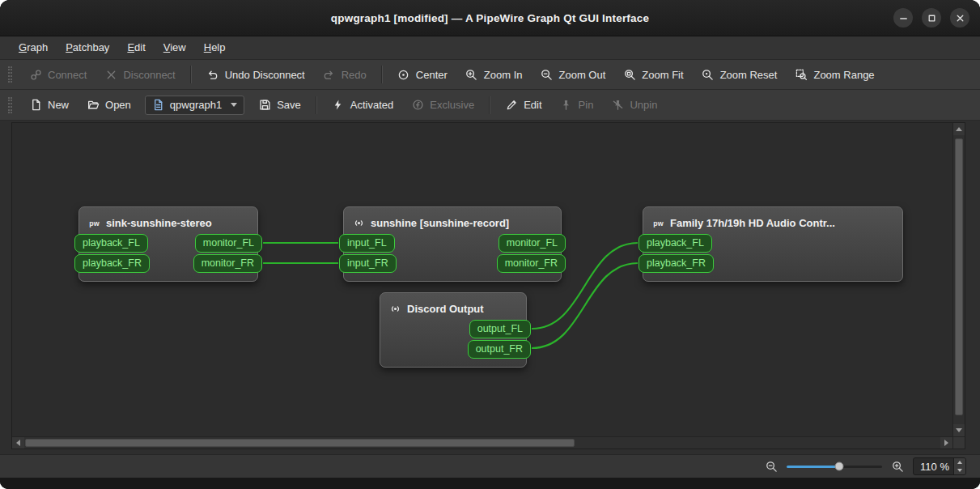 This screenshot has width=980, height=489. I want to click on node-title: pwFamily 17h/19h HD Audio Contr..., so click(773, 223).